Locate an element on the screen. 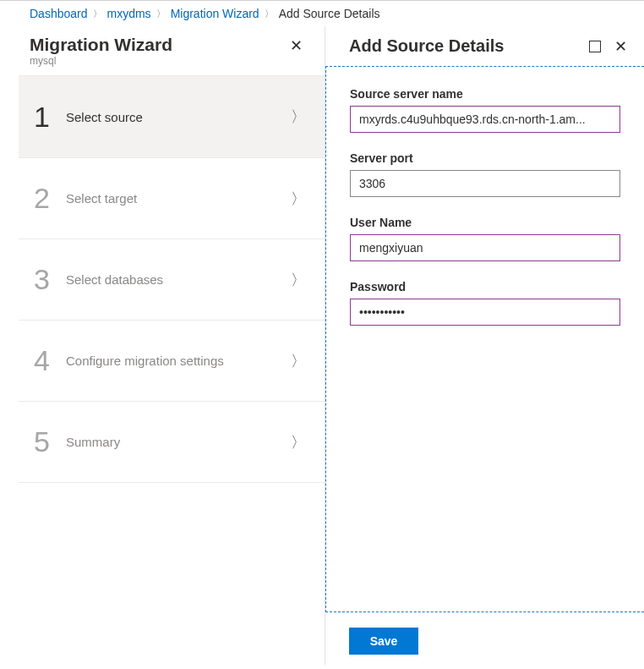  restore-window-button is located at coordinates (595, 47).